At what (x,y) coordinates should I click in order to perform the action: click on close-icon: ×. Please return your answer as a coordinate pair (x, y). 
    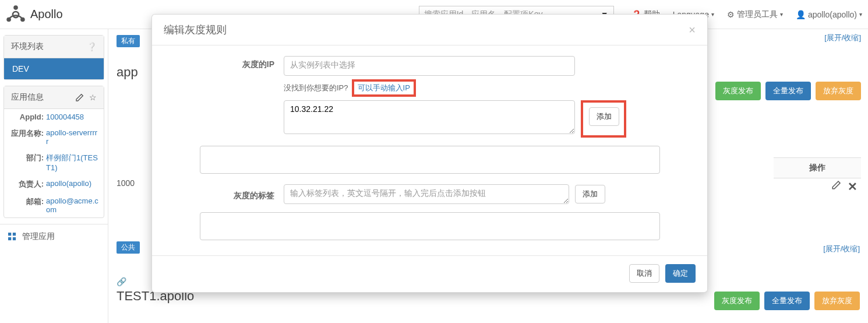
    Looking at the image, I should click on (692, 30).